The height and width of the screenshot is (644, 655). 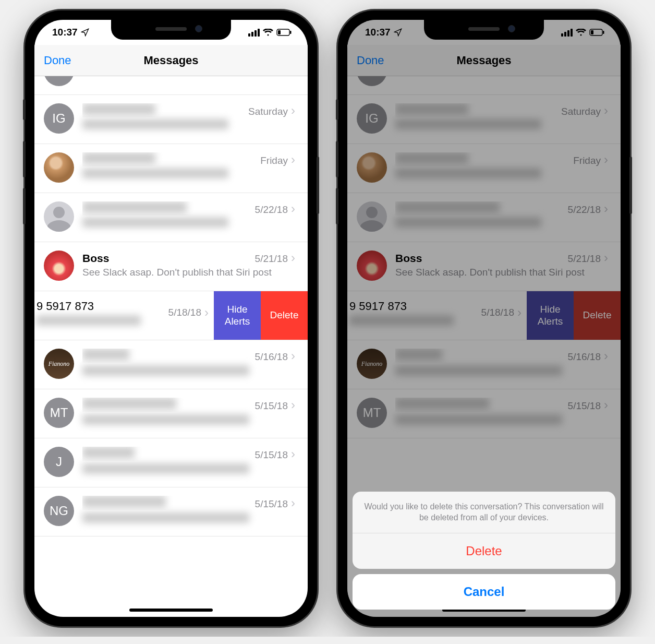 What do you see at coordinates (171, 61) in the screenshot?
I see `nav-title: Messages` at bounding box center [171, 61].